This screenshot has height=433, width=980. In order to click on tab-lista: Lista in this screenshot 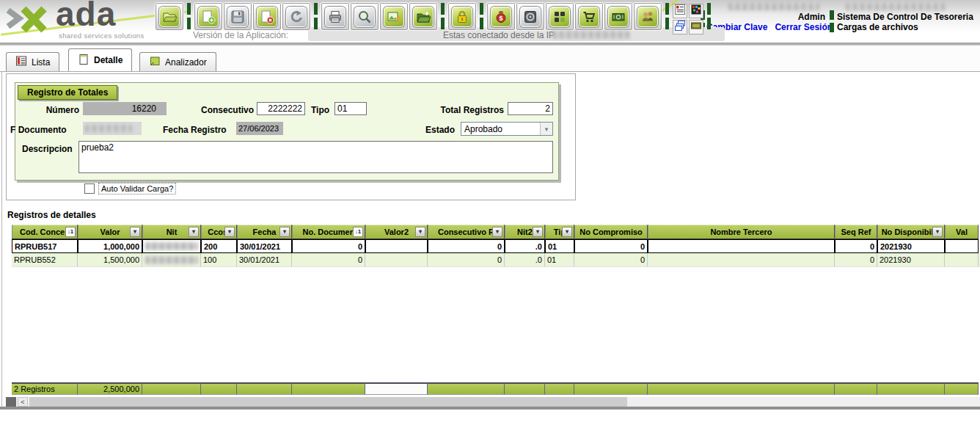, I will do `click(32, 62)`.